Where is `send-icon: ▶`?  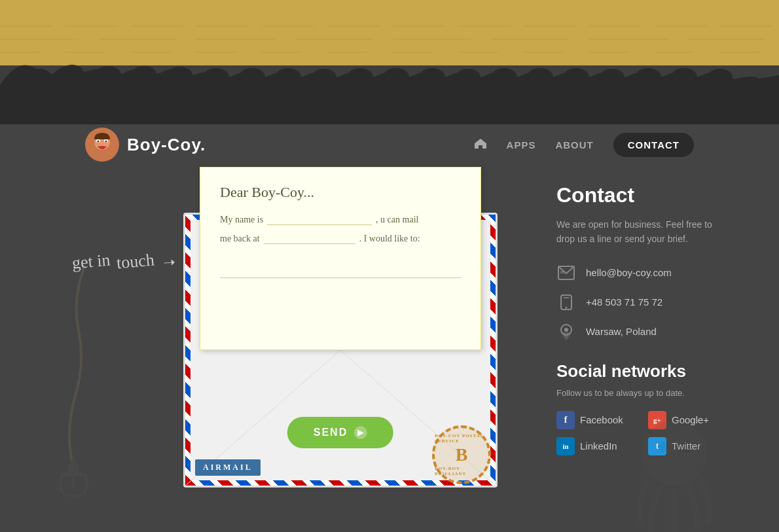 send-icon: ▶ is located at coordinates (361, 433).